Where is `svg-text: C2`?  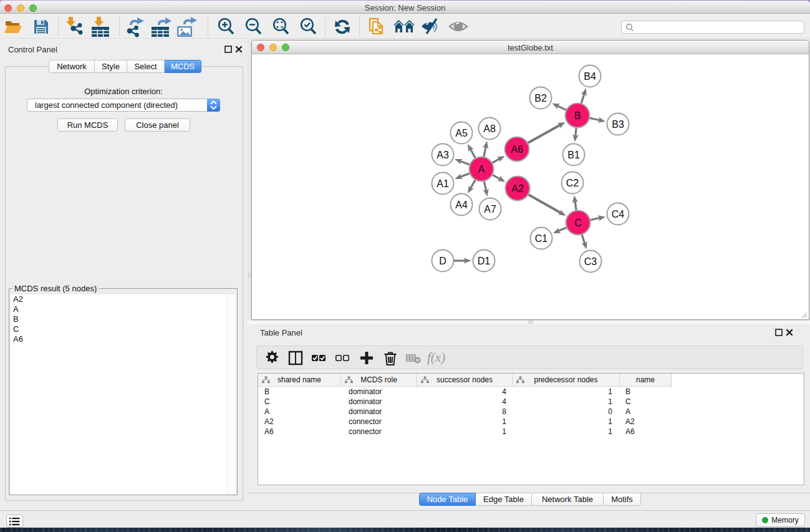
svg-text: C2 is located at coordinates (572, 183).